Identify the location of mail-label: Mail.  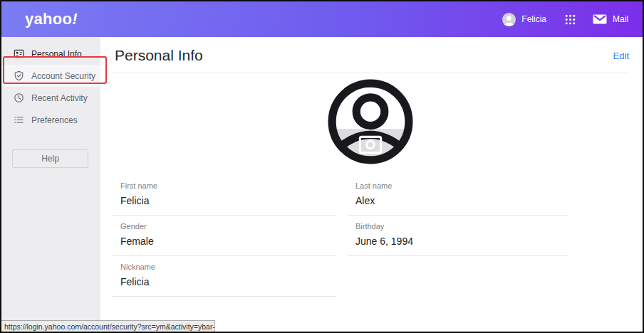
(620, 19).